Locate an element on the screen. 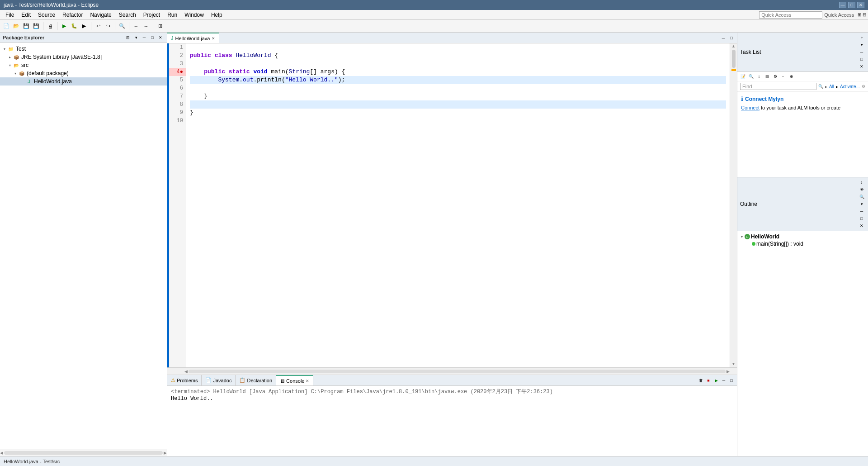 The image size is (868, 466). all-label: All is located at coordinates (832, 87).